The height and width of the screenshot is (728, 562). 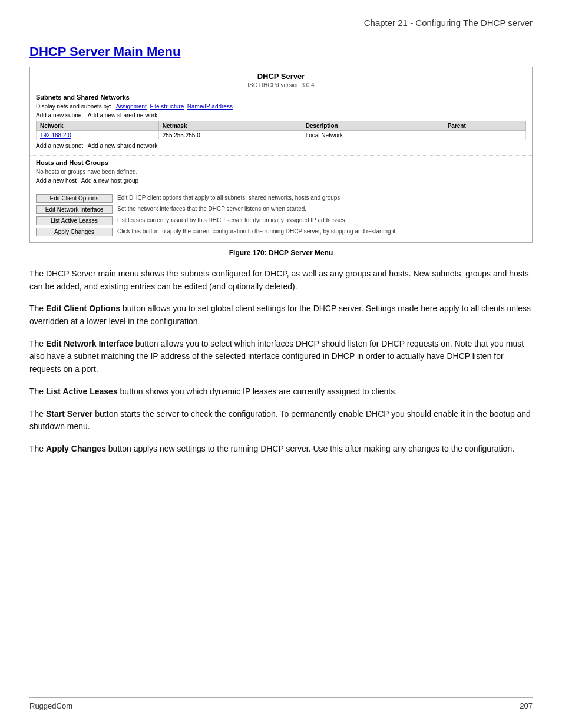 I want to click on hosts-section: Hosts and Host Groups No hosts or groups…, so click(x=281, y=173).